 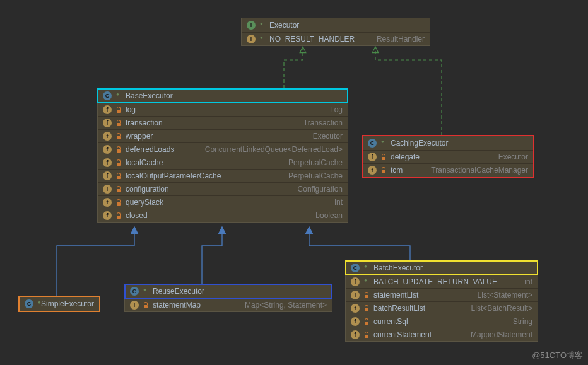 I want to click on member-type: List<BatchResult>, so click(x=498, y=308).